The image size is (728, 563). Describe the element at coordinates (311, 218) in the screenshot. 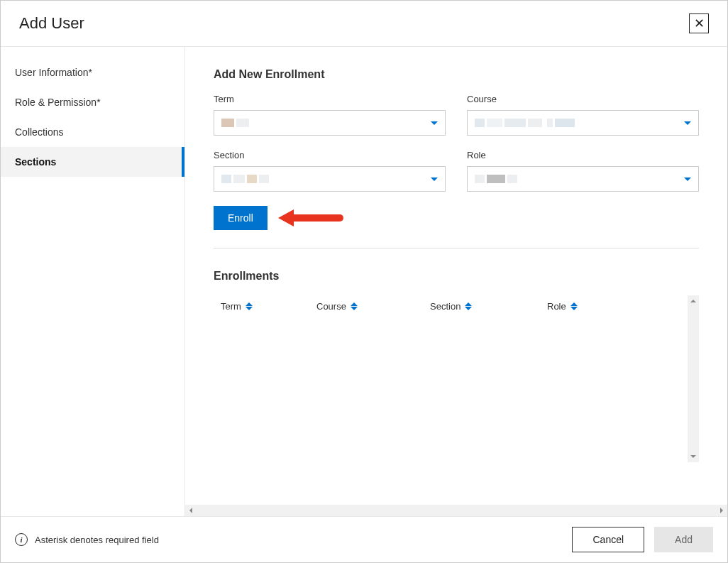

I see `arrow-annotation` at that location.